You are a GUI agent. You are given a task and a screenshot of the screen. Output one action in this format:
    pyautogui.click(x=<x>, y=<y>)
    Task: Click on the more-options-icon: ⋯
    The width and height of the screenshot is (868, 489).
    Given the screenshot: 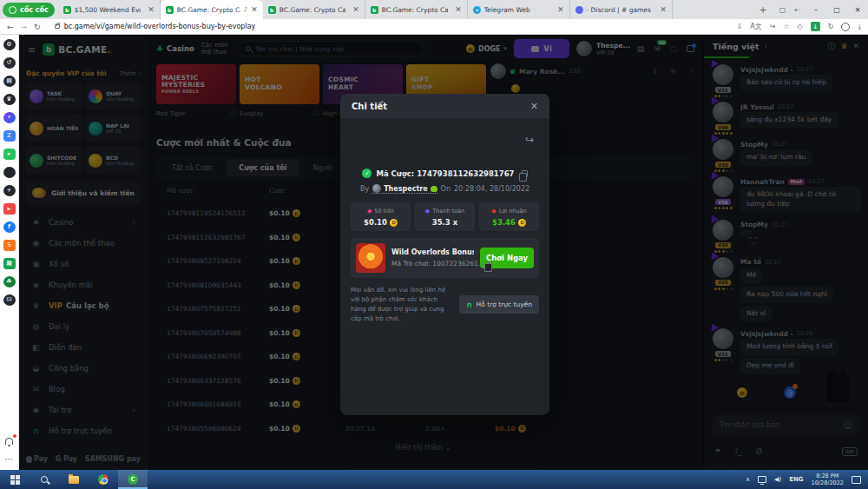 What is the action you would take?
    pyautogui.click(x=10, y=459)
    